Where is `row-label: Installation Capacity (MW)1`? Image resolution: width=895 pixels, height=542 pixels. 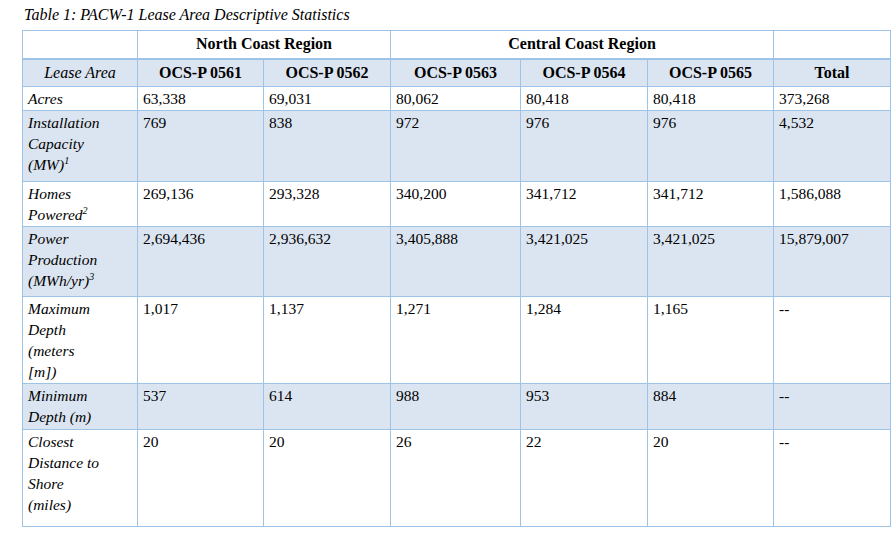
row-label: Installation Capacity (MW)1 is located at coordinates (80, 146).